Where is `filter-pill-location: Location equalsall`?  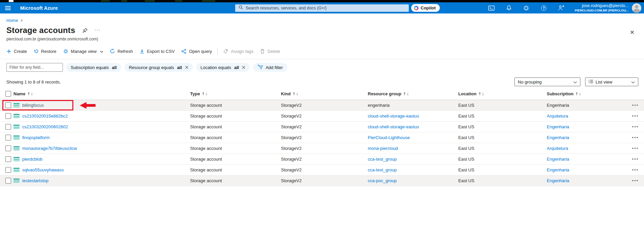
filter-pill-location: Location equalsall is located at coordinates (223, 67).